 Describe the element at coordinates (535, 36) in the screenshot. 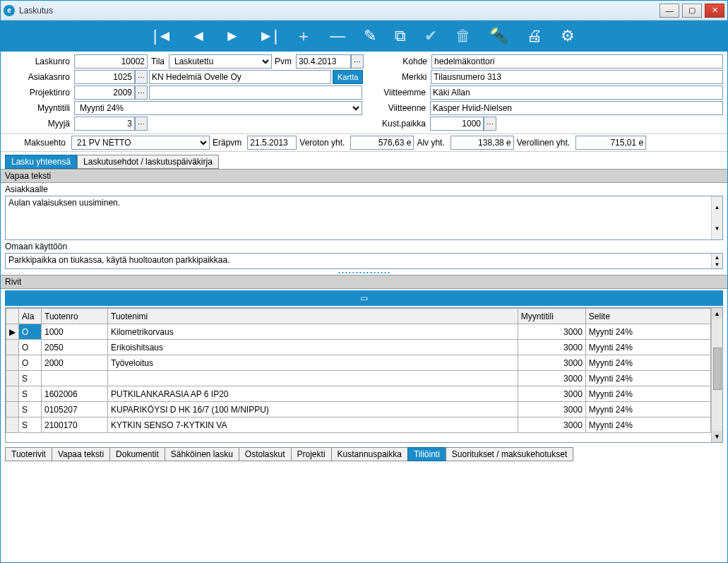

I see `print-icon: 🖨` at that location.